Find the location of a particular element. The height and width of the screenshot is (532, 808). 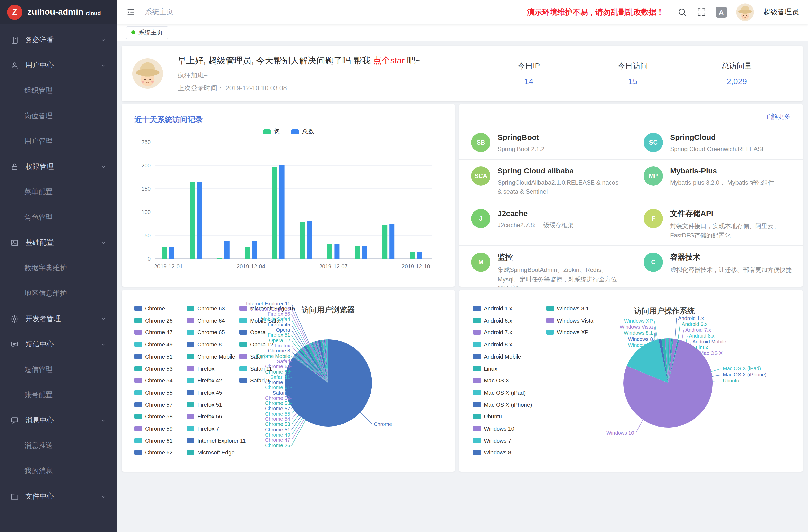

sidebar-item-角色管理: 角色管理 is located at coordinates (58, 217).